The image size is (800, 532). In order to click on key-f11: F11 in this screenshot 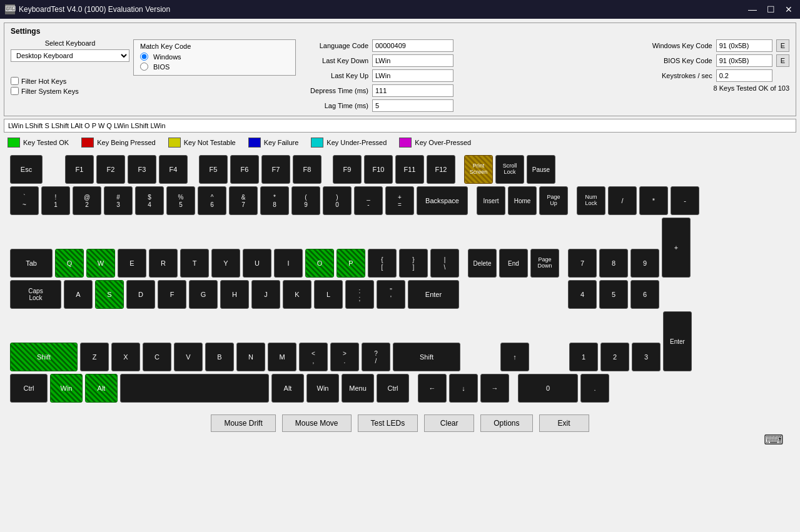, I will do `click(410, 169)`.